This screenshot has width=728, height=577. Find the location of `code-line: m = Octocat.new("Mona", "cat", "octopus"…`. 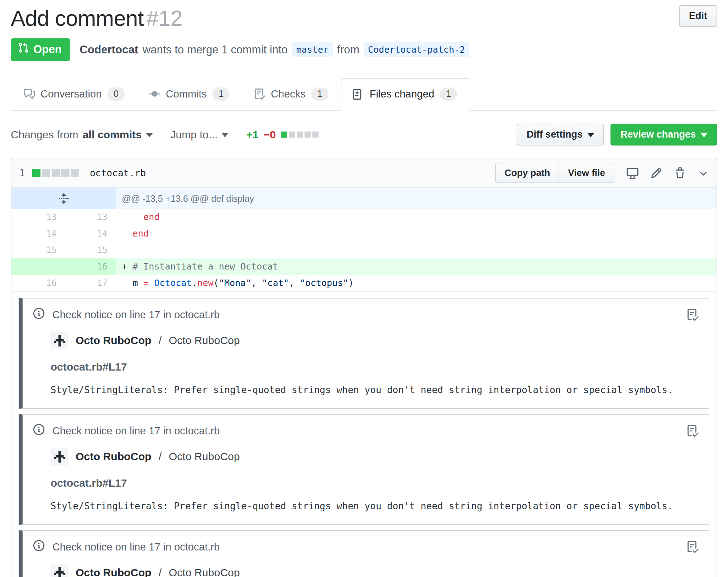

code-line: m = Octocat.new("Mona", "cat", "octopus"… is located at coordinates (416, 283).